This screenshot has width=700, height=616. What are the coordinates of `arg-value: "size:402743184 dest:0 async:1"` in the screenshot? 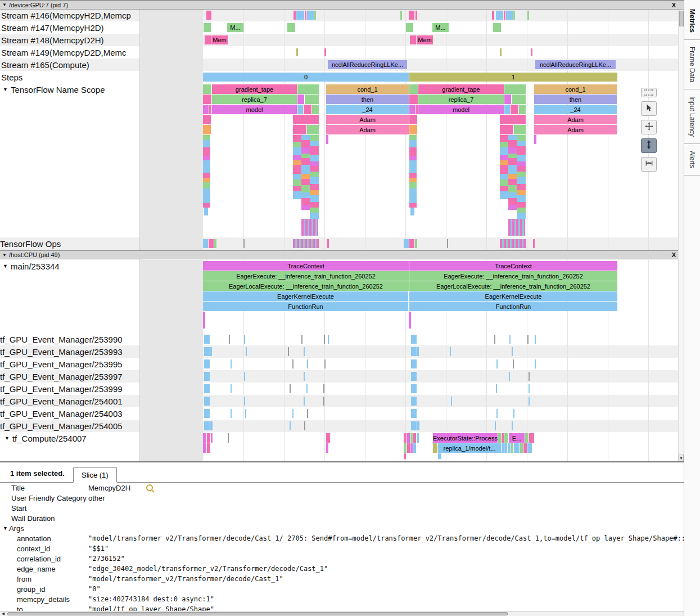 It's located at (151, 599).